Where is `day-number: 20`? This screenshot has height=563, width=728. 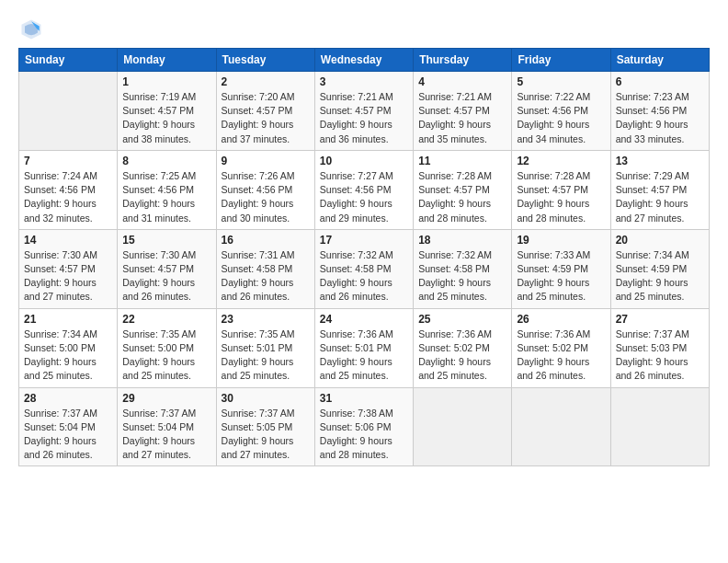
day-number: 20 is located at coordinates (660, 240).